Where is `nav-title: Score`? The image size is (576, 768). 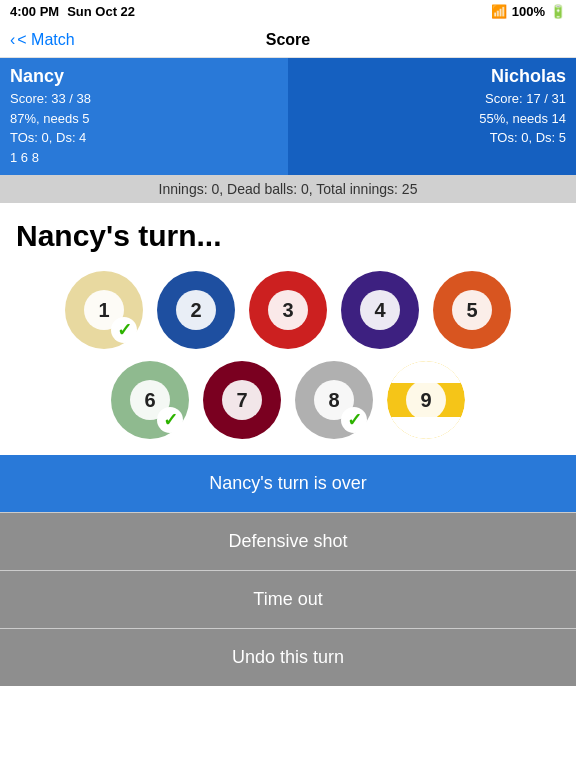
nav-title: Score is located at coordinates (288, 40).